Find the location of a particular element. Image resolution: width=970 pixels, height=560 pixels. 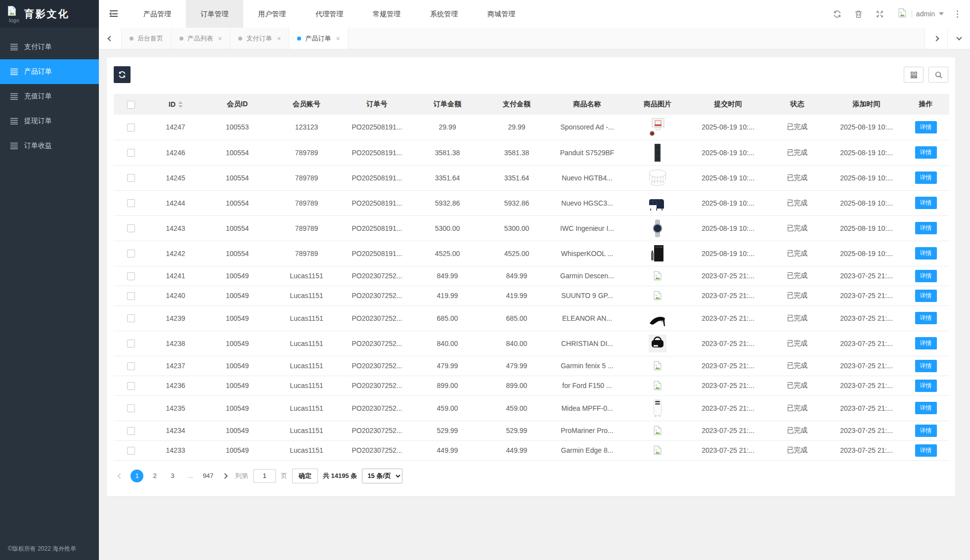

id-sort-header: ID is located at coordinates (176, 104).